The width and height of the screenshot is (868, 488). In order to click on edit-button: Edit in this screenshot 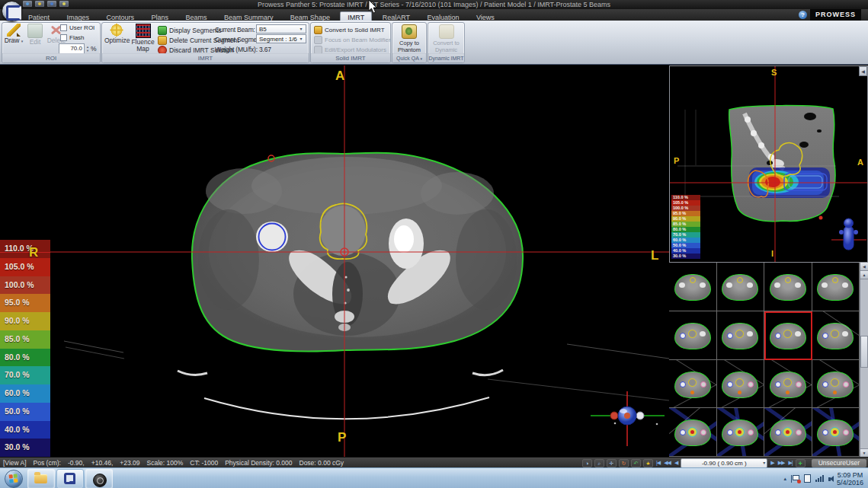, I will do `click(35, 35)`.